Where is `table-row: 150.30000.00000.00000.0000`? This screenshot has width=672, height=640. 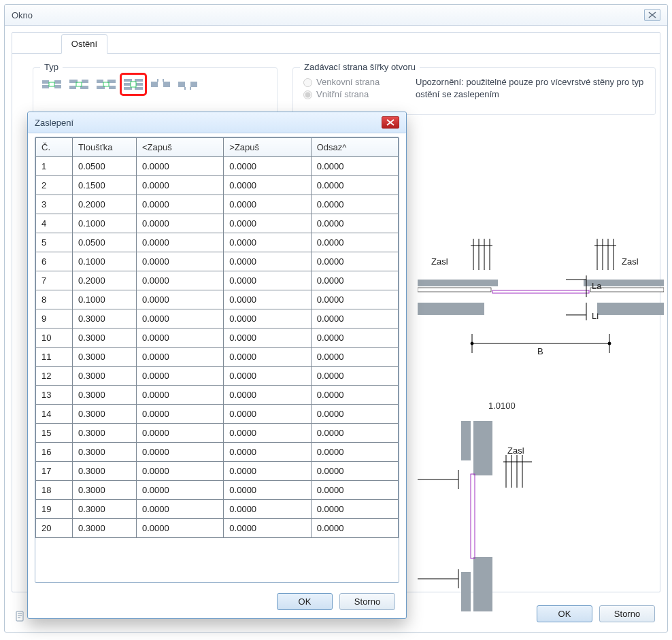
table-row: 150.30000.00000.00000.0000 is located at coordinates (218, 433).